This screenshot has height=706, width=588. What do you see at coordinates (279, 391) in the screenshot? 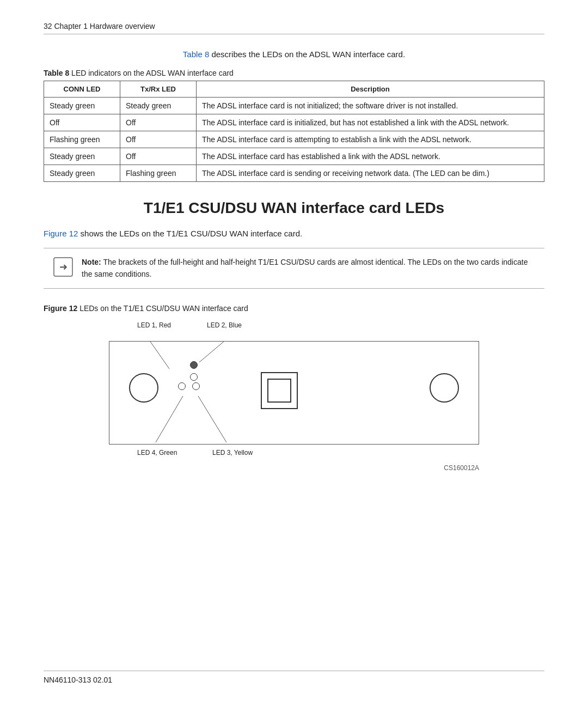
I see `connector-inner` at bounding box center [279, 391].